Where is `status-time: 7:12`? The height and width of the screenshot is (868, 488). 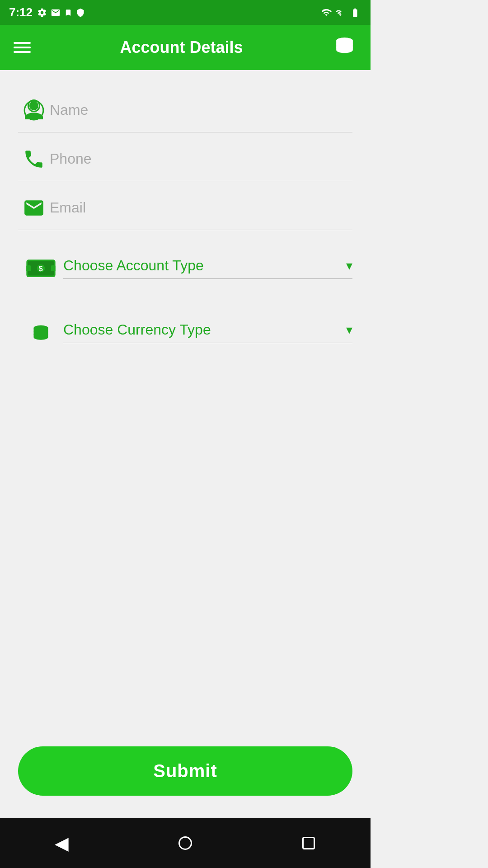 status-time: 7:12 is located at coordinates (21, 13).